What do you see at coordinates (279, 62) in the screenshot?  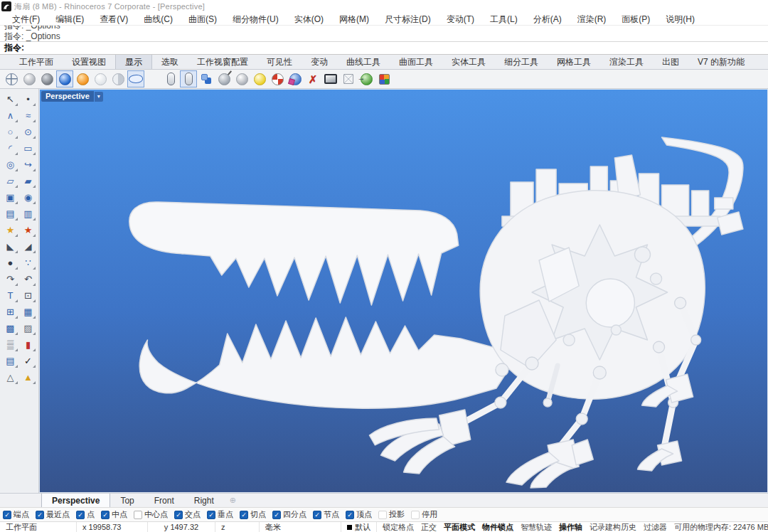 I see `ribbon-tab: 可见性` at bounding box center [279, 62].